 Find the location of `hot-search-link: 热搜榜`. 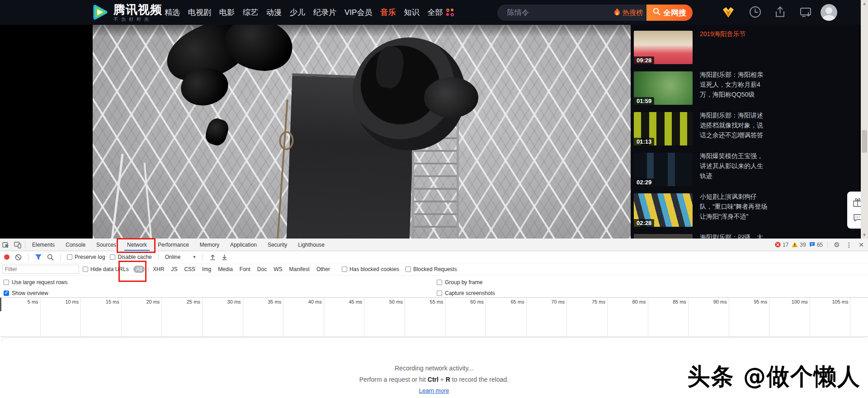

hot-search-link: 热搜榜 is located at coordinates (628, 13).